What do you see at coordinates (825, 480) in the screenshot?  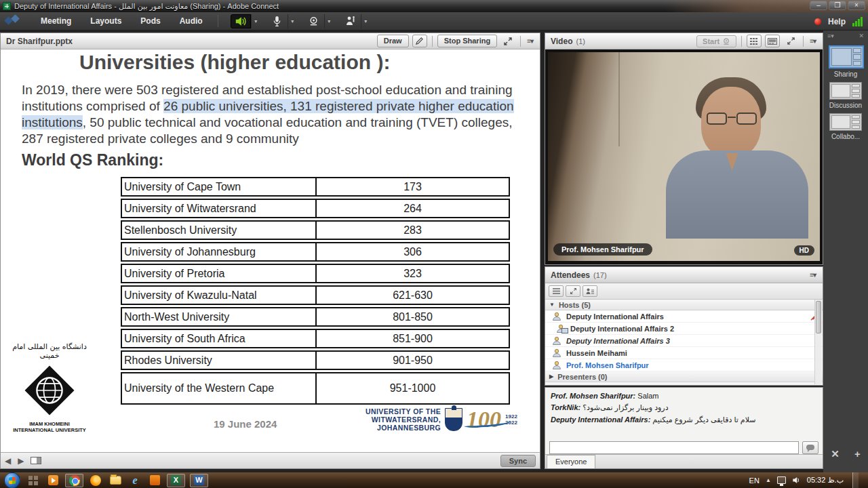 I see `clock: 05:32 ب.ظ` at bounding box center [825, 480].